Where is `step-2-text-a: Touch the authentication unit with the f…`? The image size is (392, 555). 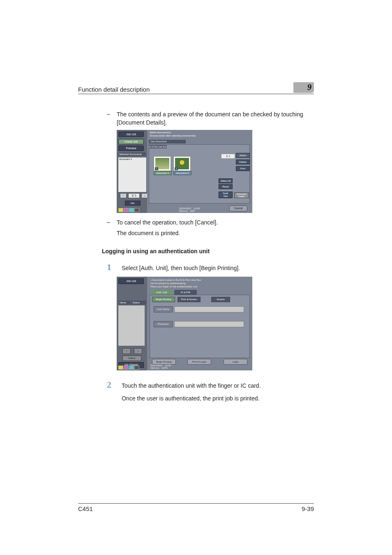
step-2-text-a: Touch the authentication unit with the f… is located at coordinates (218, 386).